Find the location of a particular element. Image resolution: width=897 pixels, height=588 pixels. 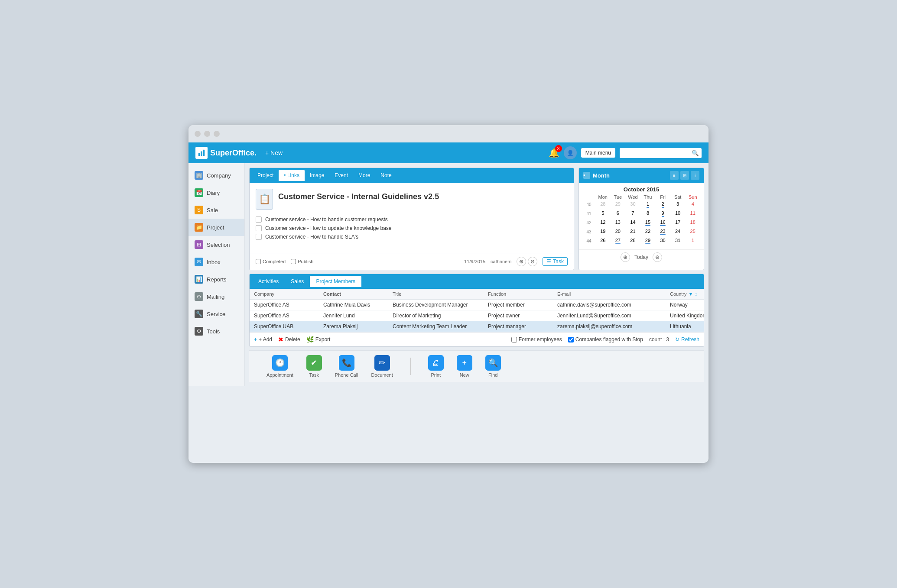

cal-day-23: 23 is located at coordinates (663, 232).